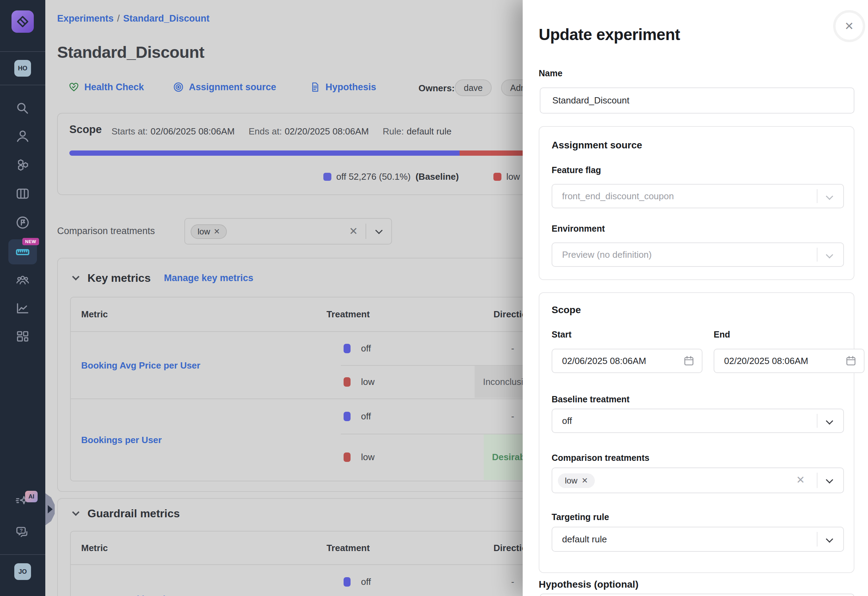 The width and height of the screenshot is (868, 596). I want to click on hypothesis-optional-label: Hypothesis (optional), so click(589, 584).